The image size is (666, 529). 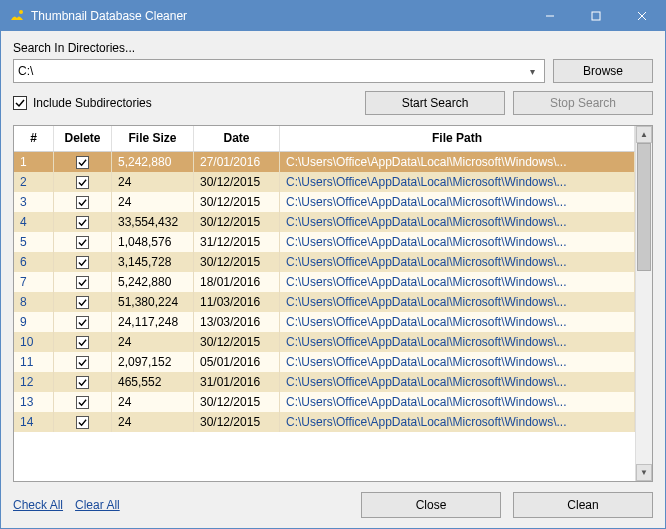 I want to click on cell-size: 51,380,224, so click(x=153, y=302).